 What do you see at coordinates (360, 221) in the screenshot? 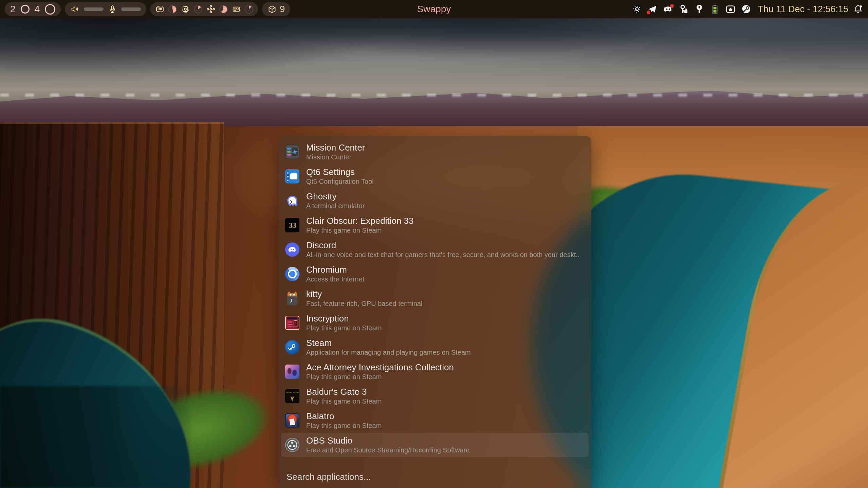
I see `app-name: Clair Obscur: Expedition 33` at bounding box center [360, 221].